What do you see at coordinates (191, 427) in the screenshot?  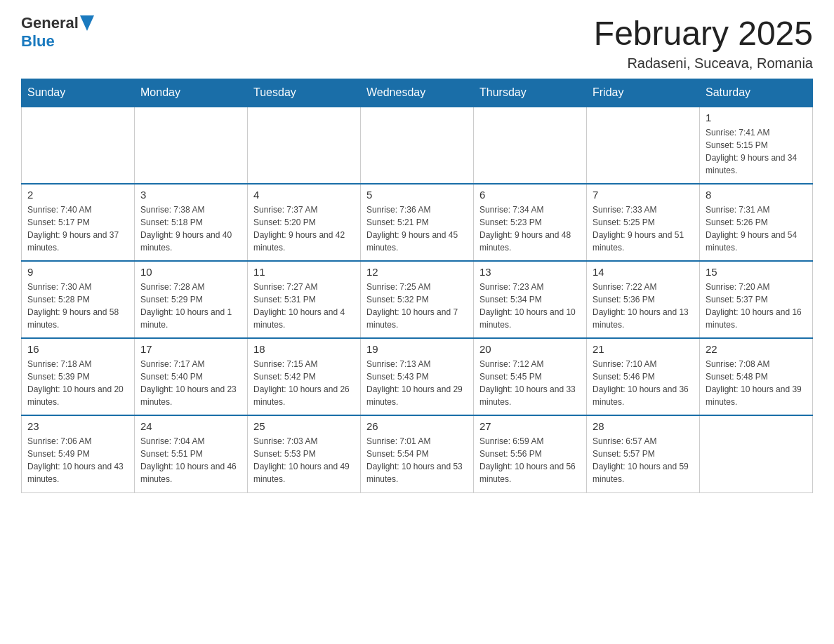 I see `day-number: 24` at bounding box center [191, 427].